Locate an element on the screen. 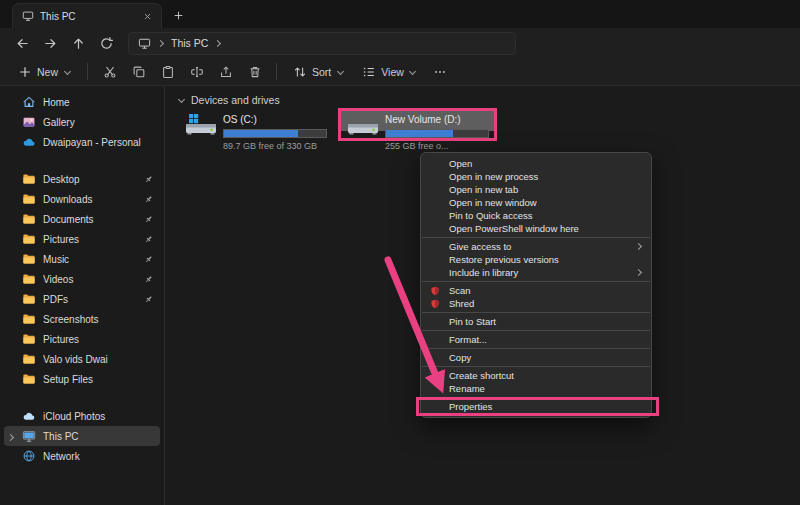 Image resolution: width=800 pixels, height=505 pixels. delete-icon is located at coordinates (255, 72).